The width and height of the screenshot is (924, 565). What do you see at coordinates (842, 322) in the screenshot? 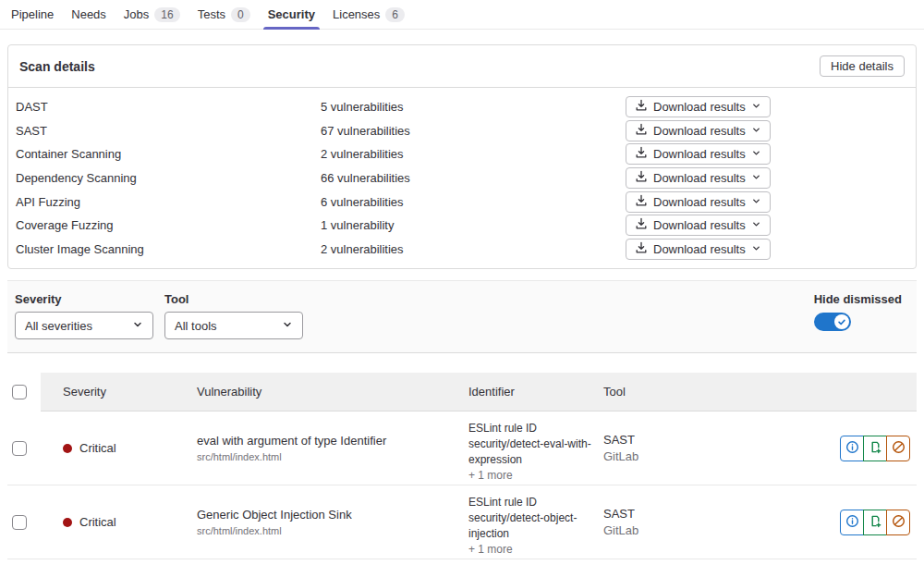
I see `toggle-knob` at bounding box center [842, 322].